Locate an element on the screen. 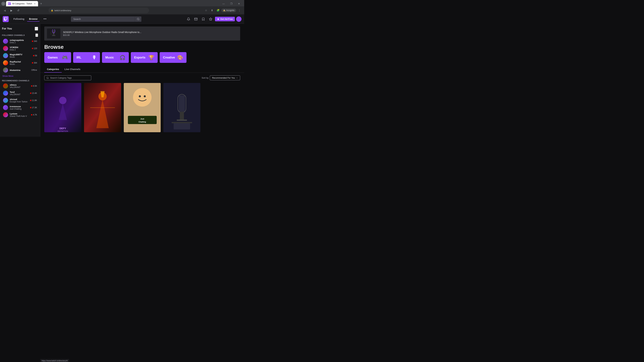 The height and width of the screenshot is (362, 644). tab-prev-button: ‹ is located at coordinates (3, 4).